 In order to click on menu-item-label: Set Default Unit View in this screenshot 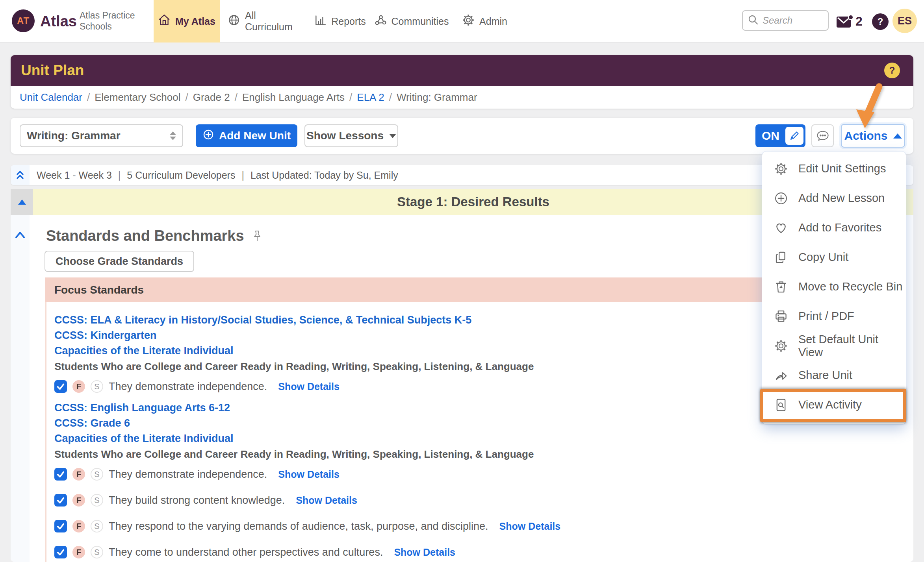, I will do `click(852, 346)`.